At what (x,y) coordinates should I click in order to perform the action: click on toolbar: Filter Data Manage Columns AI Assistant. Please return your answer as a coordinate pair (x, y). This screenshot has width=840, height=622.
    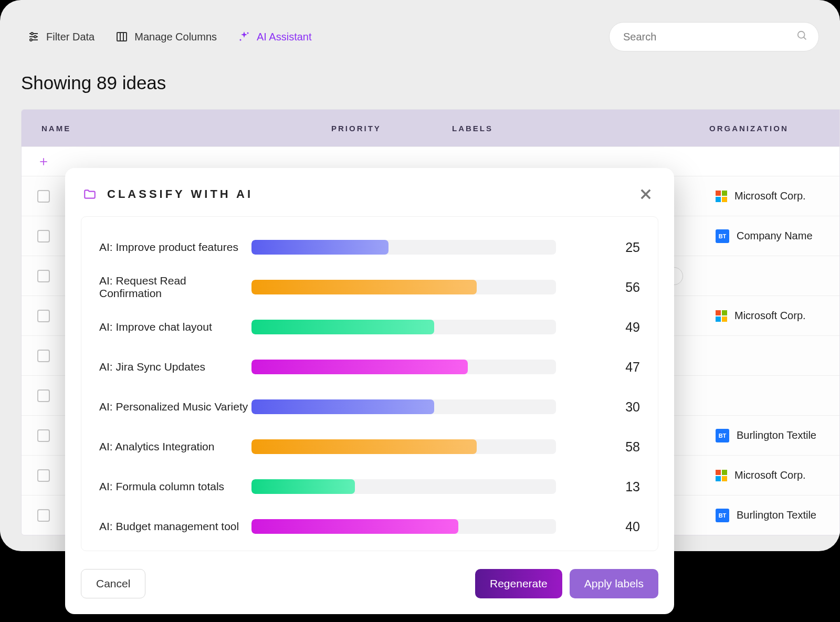
    Looking at the image, I should click on (420, 26).